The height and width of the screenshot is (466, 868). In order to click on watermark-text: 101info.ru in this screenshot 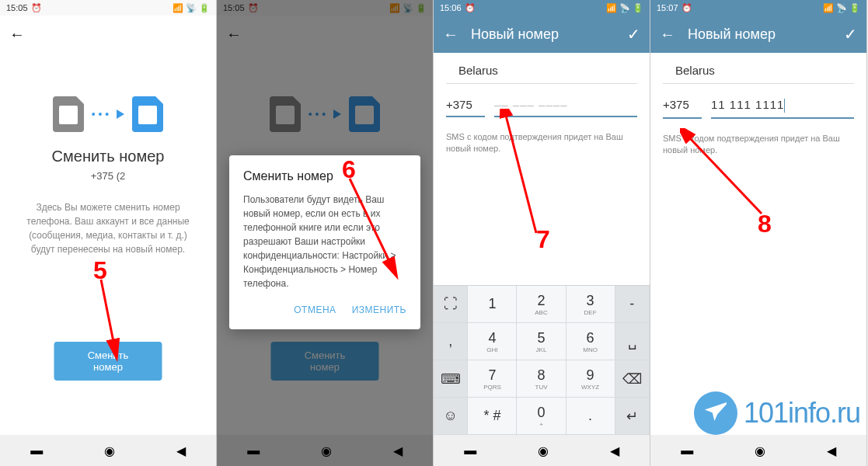, I will do `click(802, 413)`.